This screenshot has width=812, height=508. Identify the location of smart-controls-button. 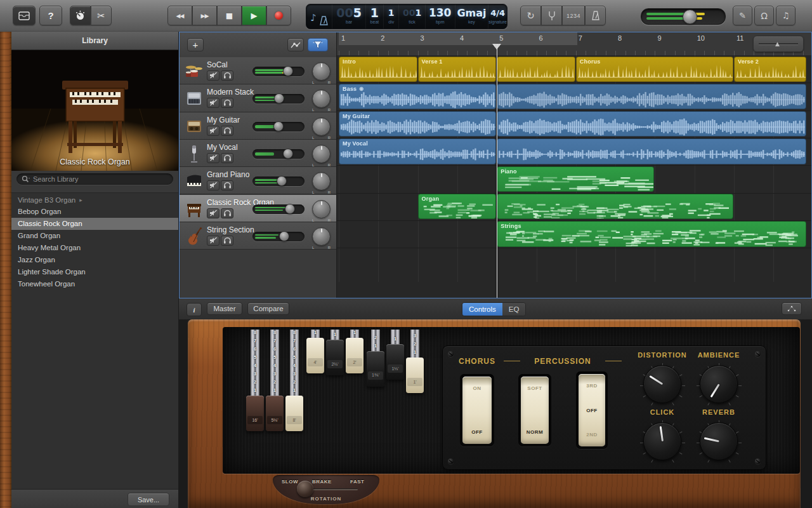
(80, 15).